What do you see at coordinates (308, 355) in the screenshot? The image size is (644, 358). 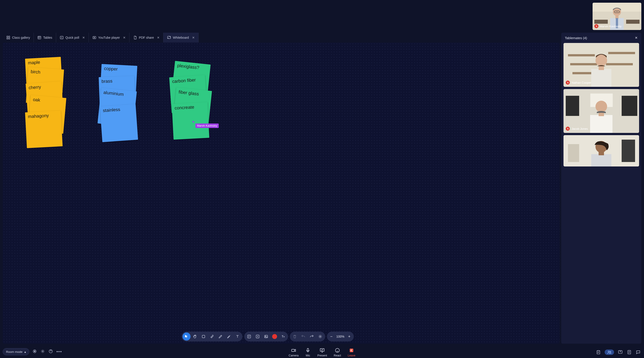 I see `dock-label: Mic` at bounding box center [308, 355].